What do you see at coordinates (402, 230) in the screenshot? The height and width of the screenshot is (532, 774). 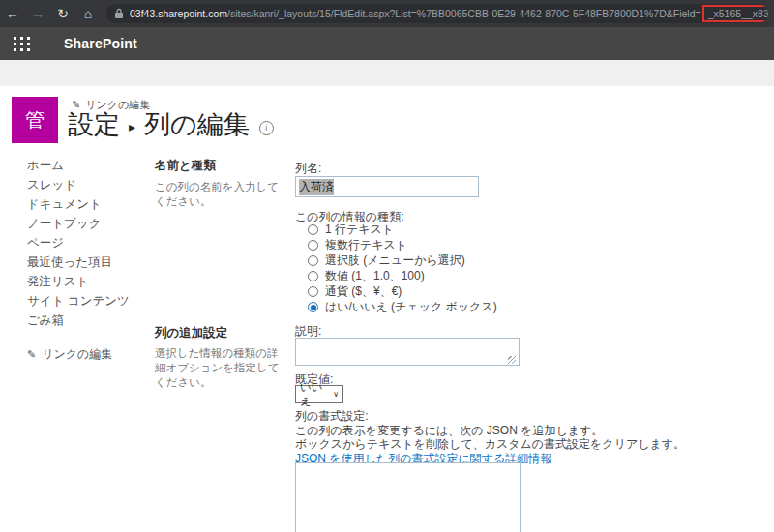 I see `radio-single-line-text: 1 行テキスト` at bounding box center [402, 230].